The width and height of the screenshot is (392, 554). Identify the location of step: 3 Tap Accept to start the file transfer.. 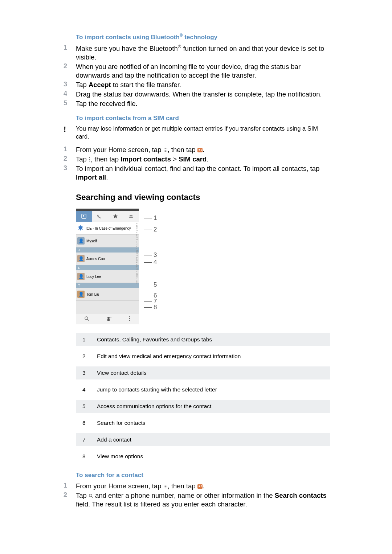
(203, 85).